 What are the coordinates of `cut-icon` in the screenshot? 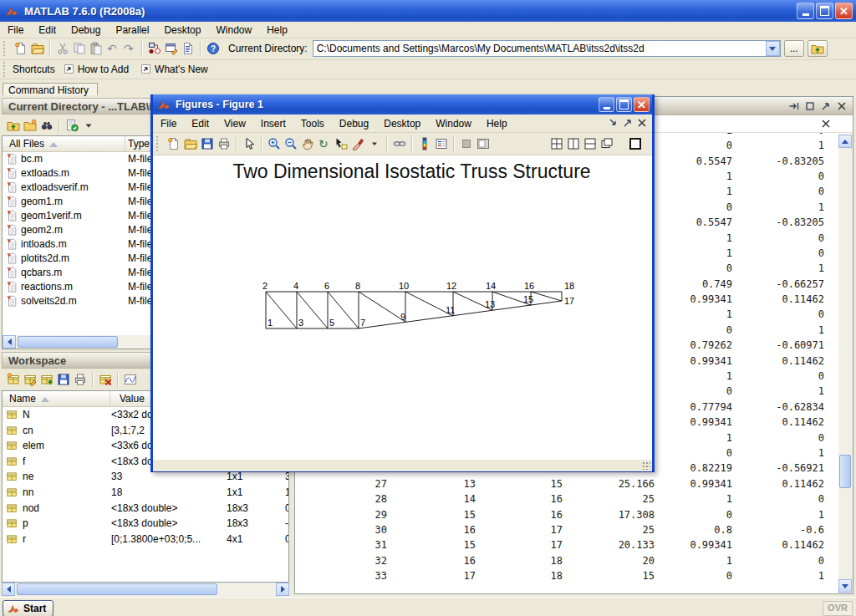 It's located at (63, 48).